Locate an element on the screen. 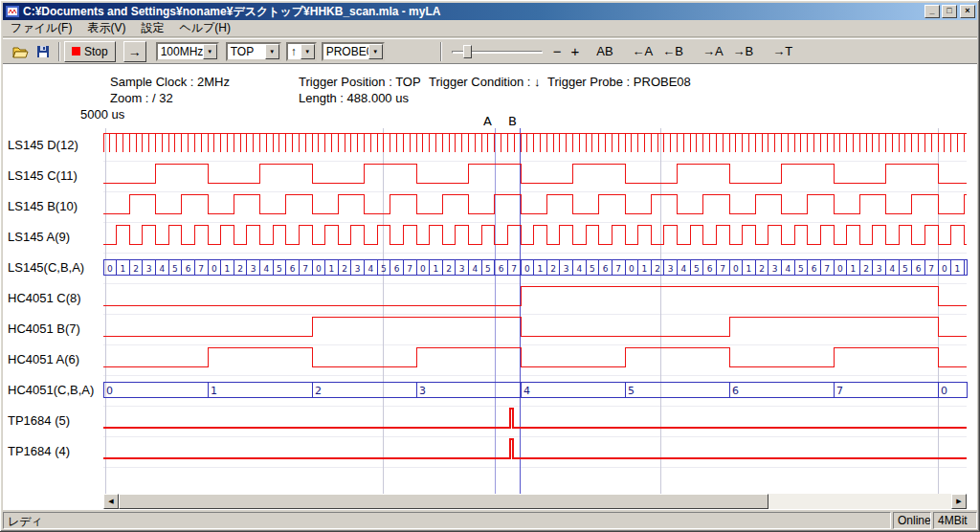 This screenshot has width=980, height=532. zoom-text: Zoom : / 32 is located at coordinates (142, 98).